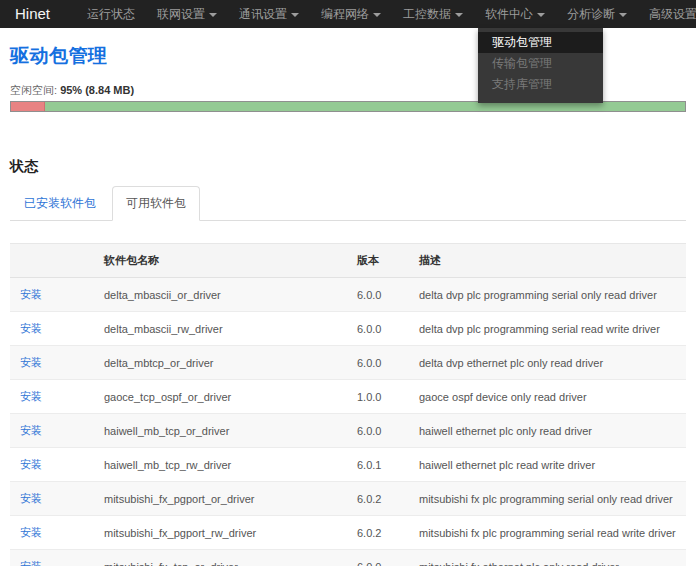  I want to click on package-description-cell: haiwell ethernet plc only read driver, so click(548, 431).